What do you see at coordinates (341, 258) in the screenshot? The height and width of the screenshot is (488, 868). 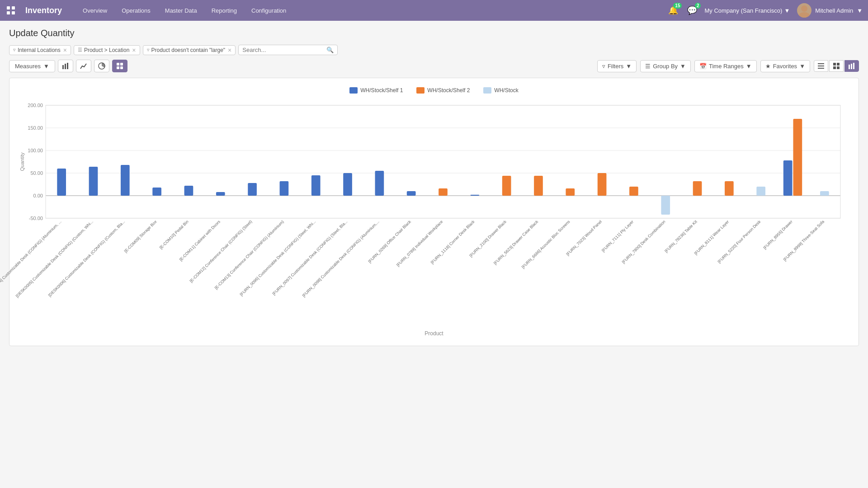 I see `svg-text:[FURN_0098] Customizable Desk : [FURN_0098] Customizable Desk (CONFIG) (…` at bounding box center [341, 258].